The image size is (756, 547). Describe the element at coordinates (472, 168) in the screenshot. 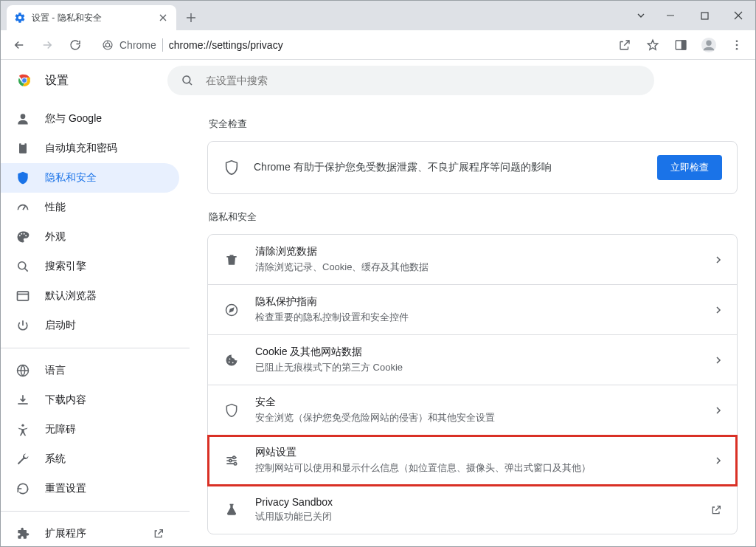

I see `safety-check-card: Chrome 有助于保护您免受数据泄露、不良扩展程序等问题的影响 立即检查` at that location.